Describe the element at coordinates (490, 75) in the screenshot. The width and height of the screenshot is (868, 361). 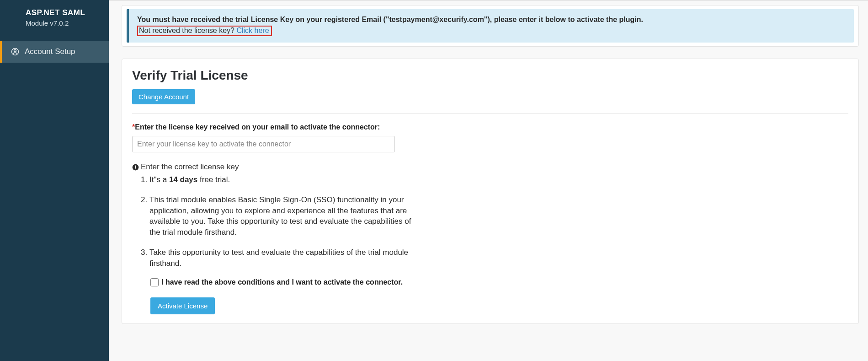
I see `page-title: Verify Trial License` at that location.